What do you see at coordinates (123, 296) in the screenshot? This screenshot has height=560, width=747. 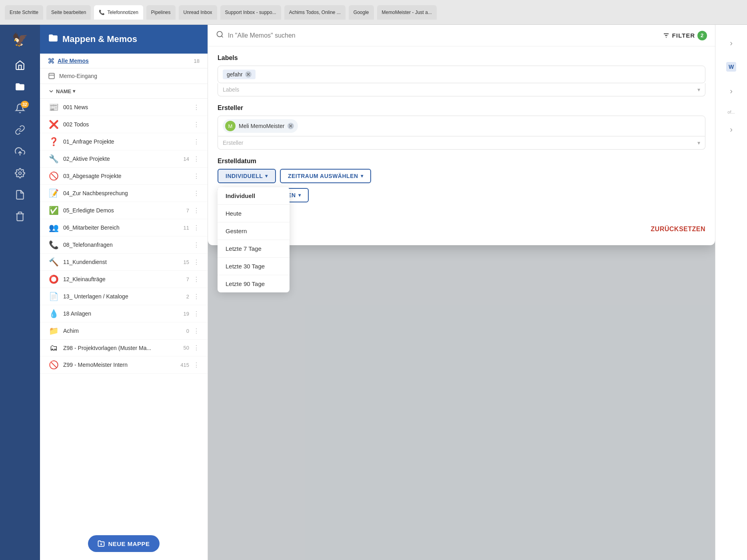 I see `folder-item-name: 13_ Unterlagen / Kataloge` at bounding box center [123, 296].